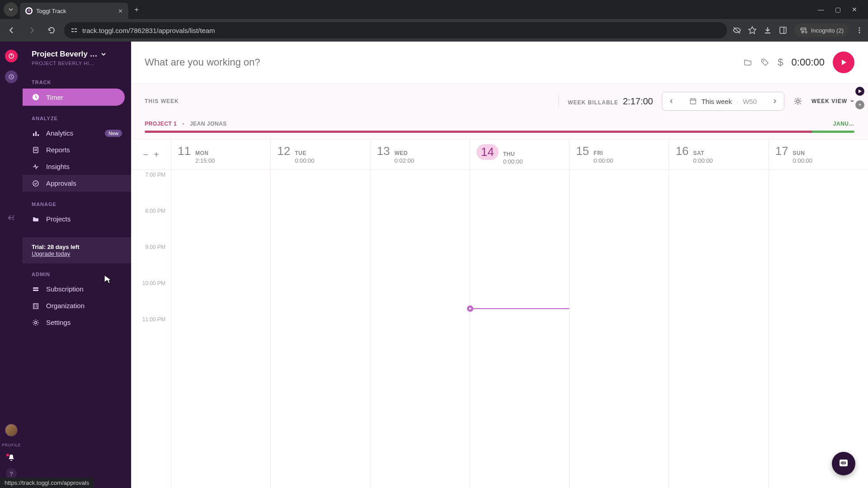 This screenshot has width=868, height=488. What do you see at coordinates (11, 9) in the screenshot?
I see `tab-search-button` at bounding box center [11, 9].